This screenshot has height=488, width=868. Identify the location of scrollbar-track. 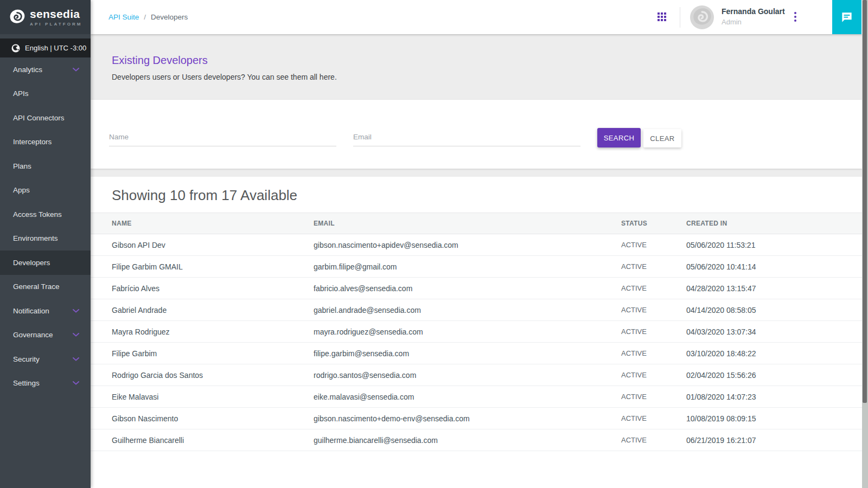
(865, 244).